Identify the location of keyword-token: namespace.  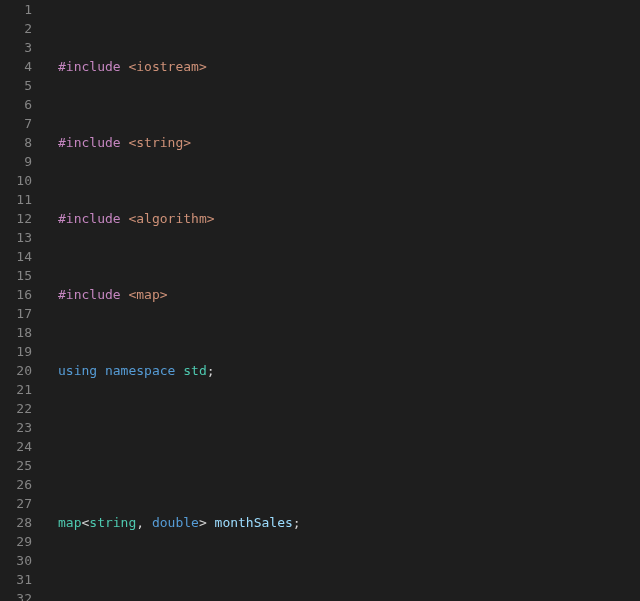
(140, 370).